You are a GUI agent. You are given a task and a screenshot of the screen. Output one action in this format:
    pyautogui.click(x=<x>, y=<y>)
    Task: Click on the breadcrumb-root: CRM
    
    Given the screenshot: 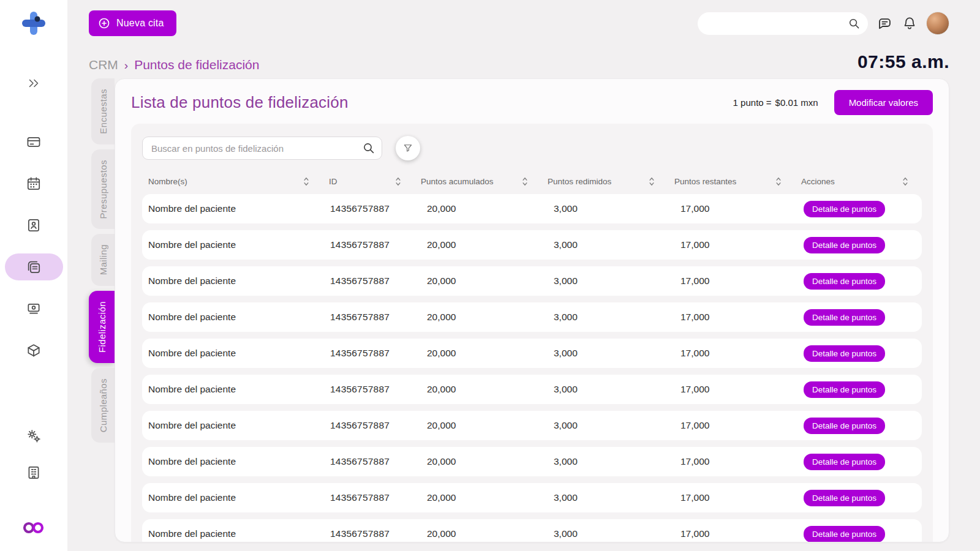 What is the action you would take?
    pyautogui.click(x=104, y=65)
    